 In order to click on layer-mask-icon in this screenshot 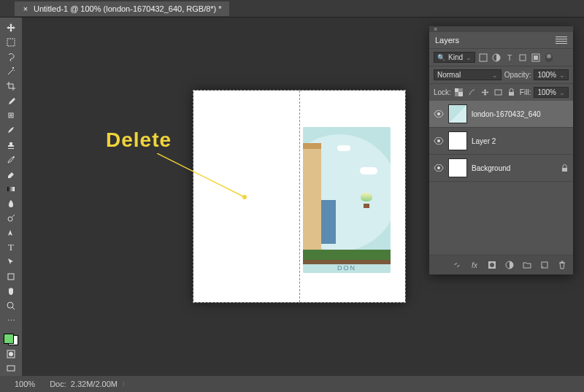, I will do `click(492, 265)`.